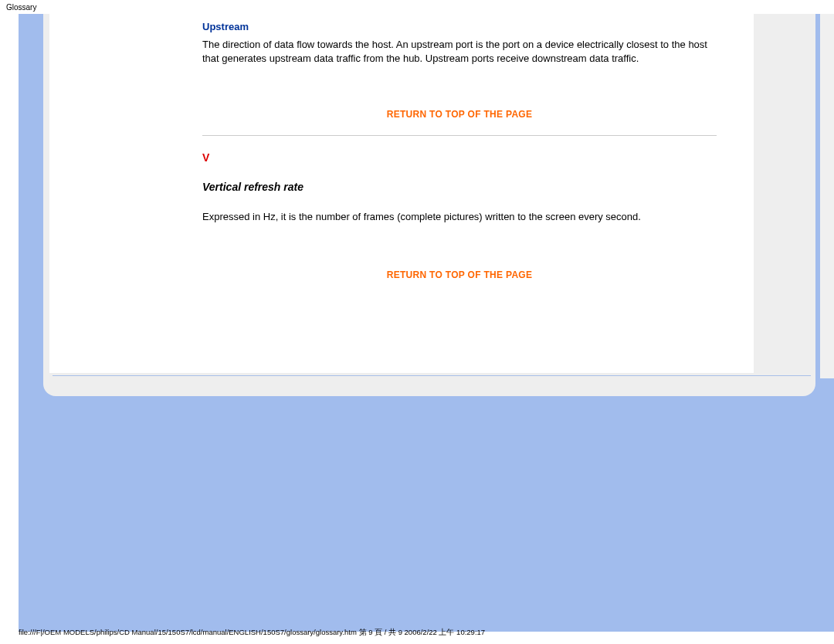  I want to click on return-top-link-1: RETURN TO TOP OF THE PAGE, so click(459, 114).